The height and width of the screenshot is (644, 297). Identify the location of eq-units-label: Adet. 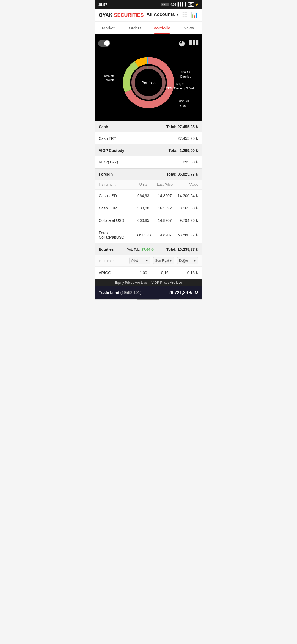
(135, 261).